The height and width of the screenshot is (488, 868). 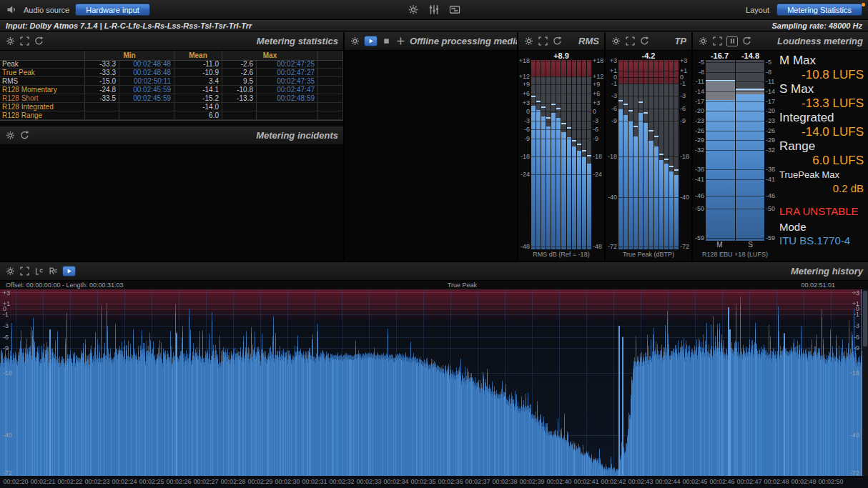 I want to click on stats-cell, so click(x=147, y=107).